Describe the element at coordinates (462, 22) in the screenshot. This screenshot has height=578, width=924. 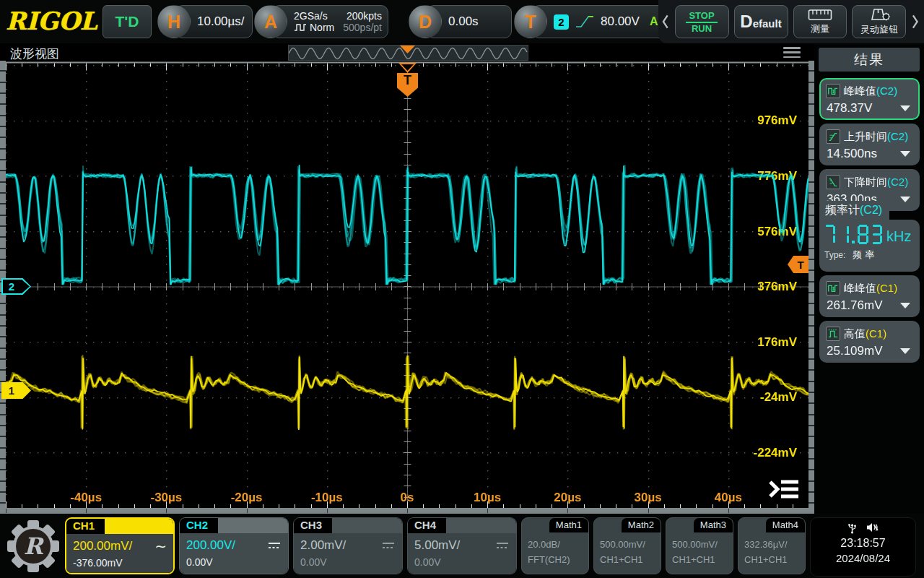
I see `top-bar: RIGOL T'D H 10.00µs/ A 2GSa/s 200kpts No…` at that location.